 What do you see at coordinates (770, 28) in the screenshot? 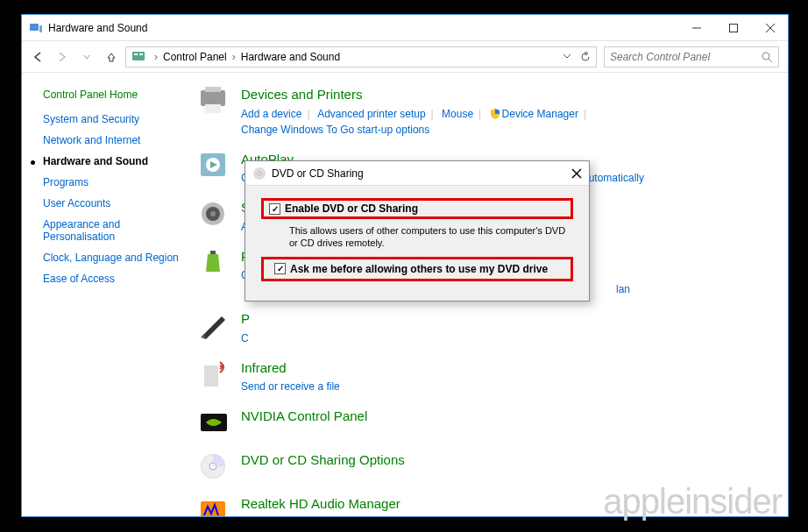
I see `close-button` at bounding box center [770, 28].